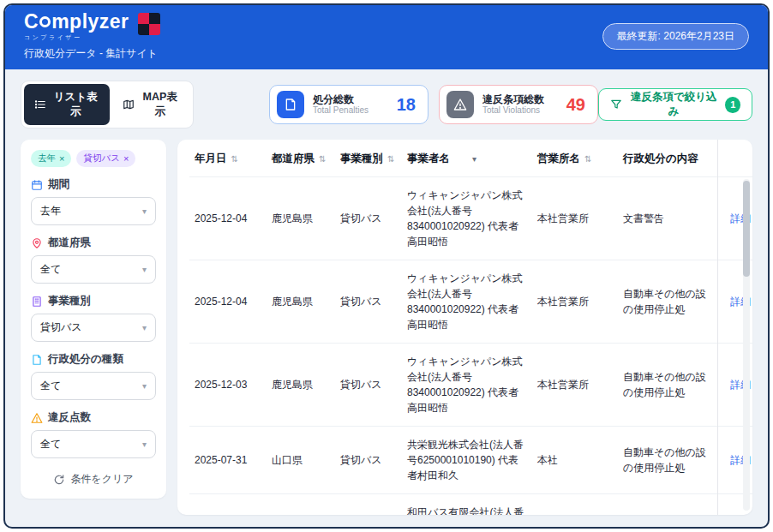 This screenshot has width=773, height=532. Describe the element at coordinates (93, 211) in the screenshot. I see `period-select: 去年 ▾` at that location.